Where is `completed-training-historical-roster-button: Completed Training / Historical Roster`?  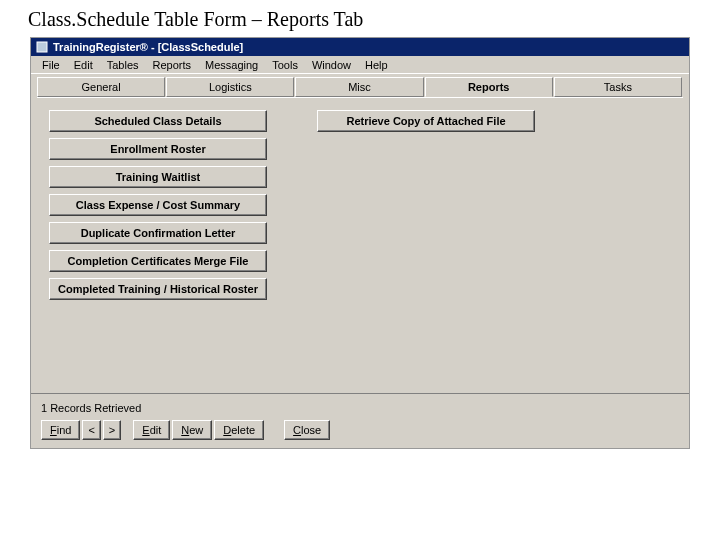 completed-training-historical-roster-button: Completed Training / Historical Roster is located at coordinates (158, 289).